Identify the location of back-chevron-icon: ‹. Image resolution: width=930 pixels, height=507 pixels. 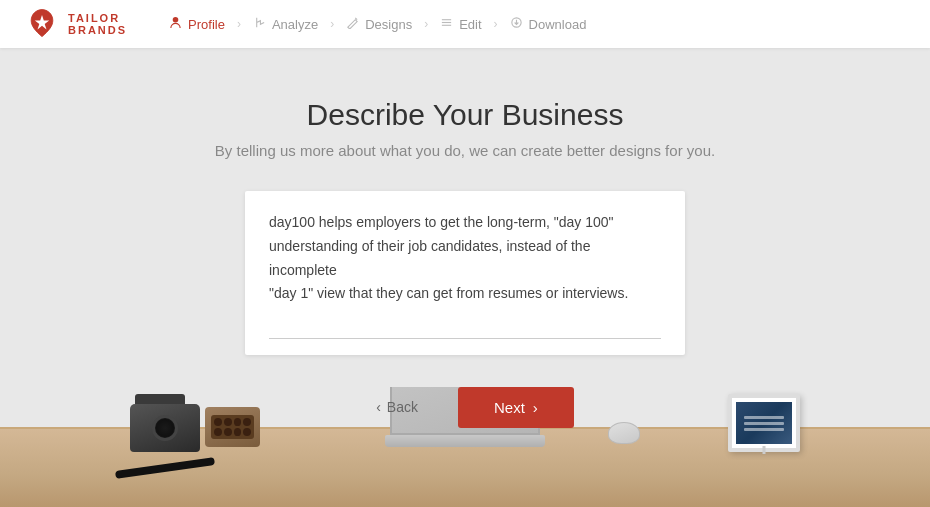
(378, 407).